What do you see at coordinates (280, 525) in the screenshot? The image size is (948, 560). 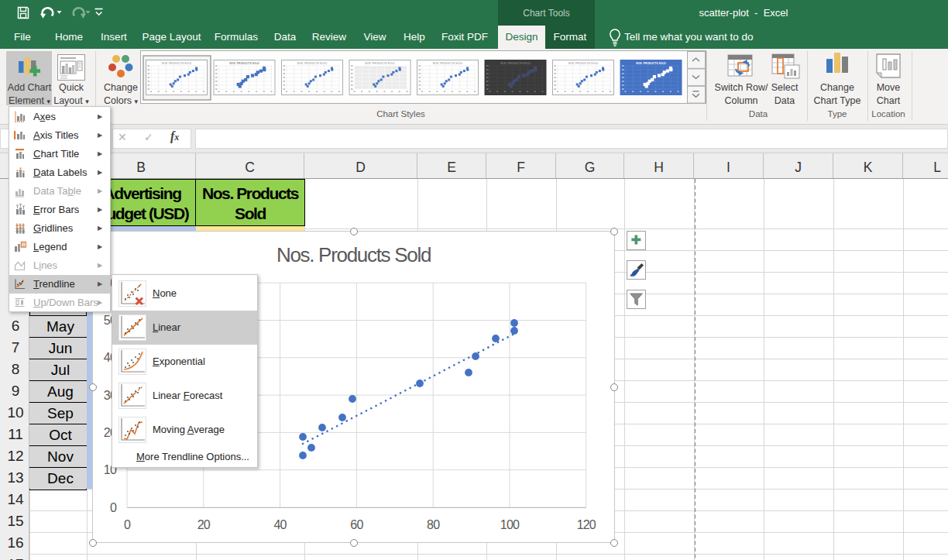 I see `svg-text: 40` at bounding box center [280, 525].